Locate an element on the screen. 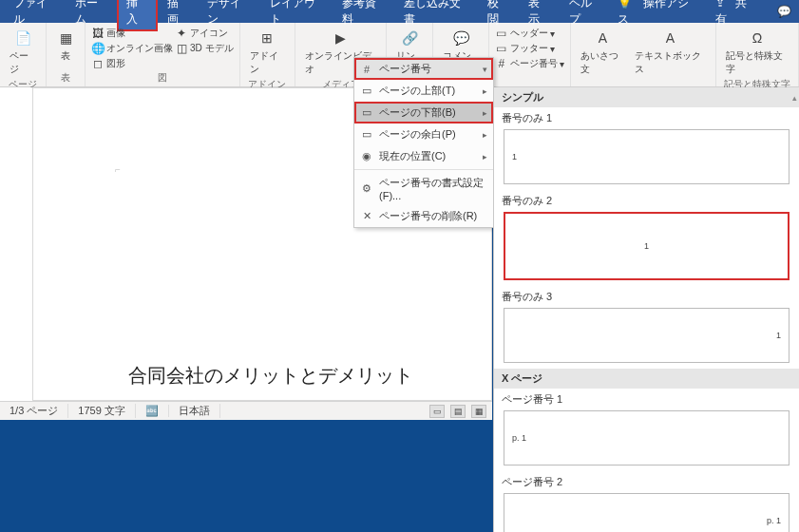 The image size is (799, 532). menu-format-page-numbers: ⚙ ページ番号の書式設定(F)... is located at coordinates (424, 188).